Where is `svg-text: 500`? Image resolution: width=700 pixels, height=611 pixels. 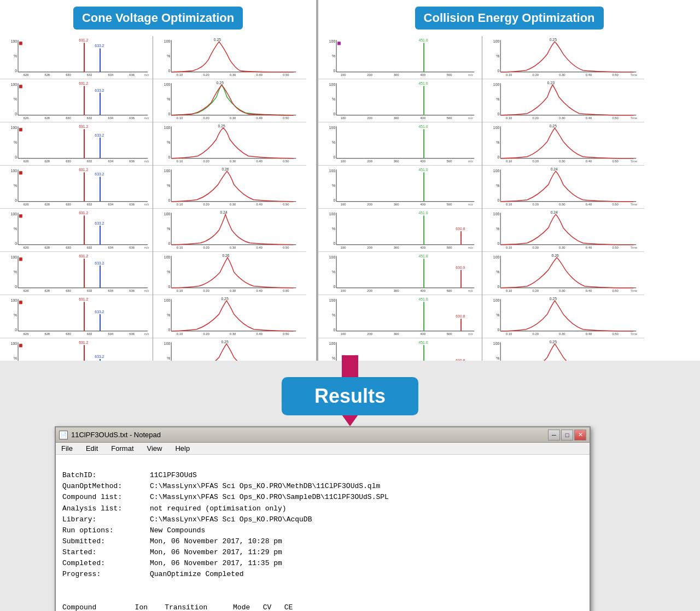
svg-text: 500 is located at coordinates (450, 118).